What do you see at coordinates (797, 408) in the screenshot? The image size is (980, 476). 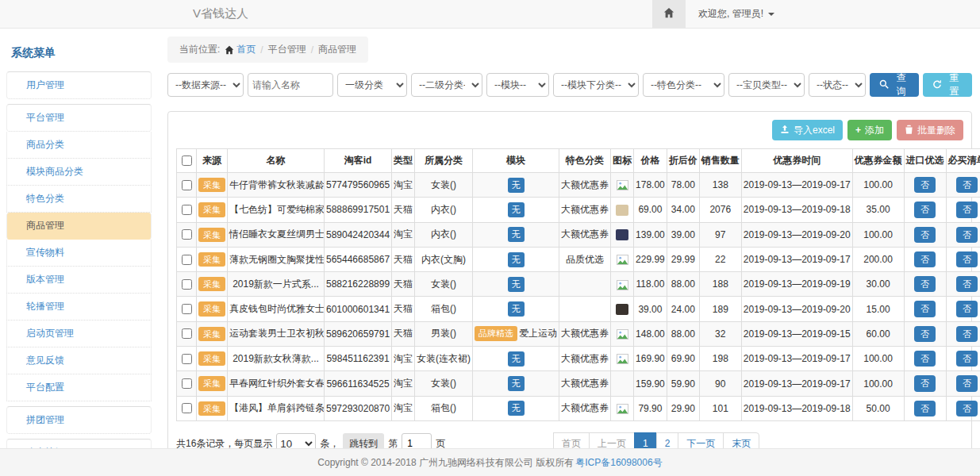 I see `coupon-time: 2019-09-13—2019-09-18` at bounding box center [797, 408].